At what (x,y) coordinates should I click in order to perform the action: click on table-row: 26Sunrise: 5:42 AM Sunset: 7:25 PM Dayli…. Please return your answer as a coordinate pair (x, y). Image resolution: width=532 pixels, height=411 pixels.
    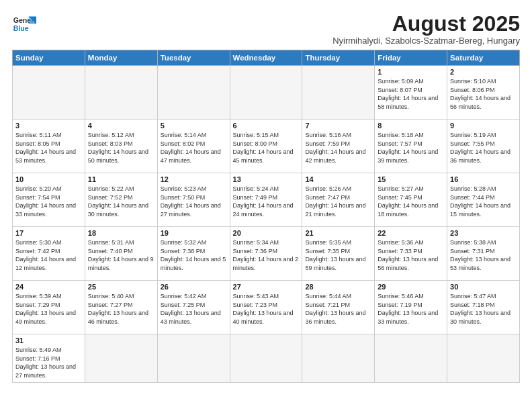
    Looking at the image, I should click on (193, 308).